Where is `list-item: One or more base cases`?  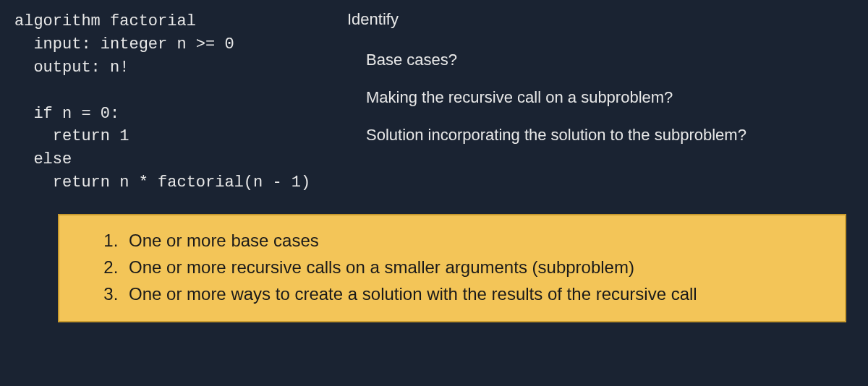
list-item: One or more base cases is located at coordinates (475, 241).